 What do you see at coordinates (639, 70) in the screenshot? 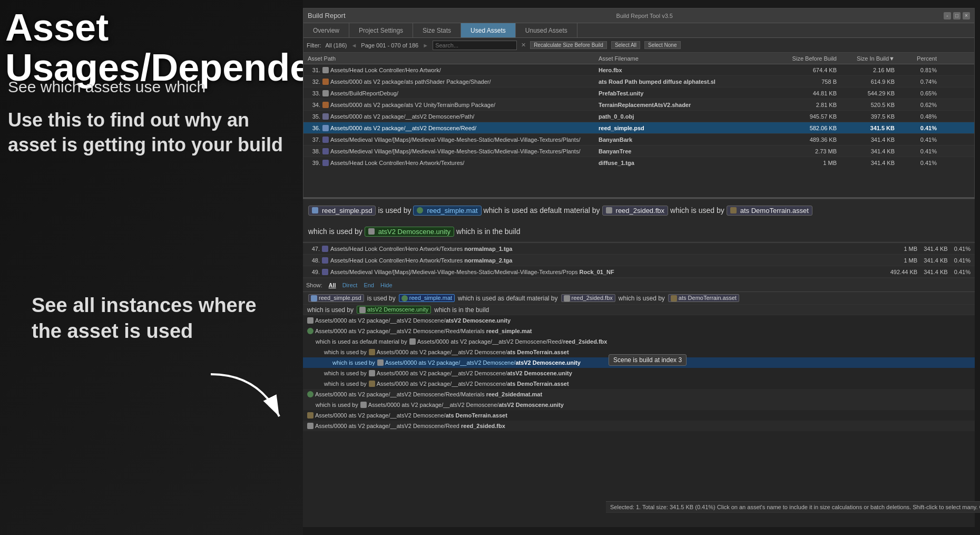
I see `table-row: 31. Assets/Head Look Controller/Hero Art…` at bounding box center [639, 70].